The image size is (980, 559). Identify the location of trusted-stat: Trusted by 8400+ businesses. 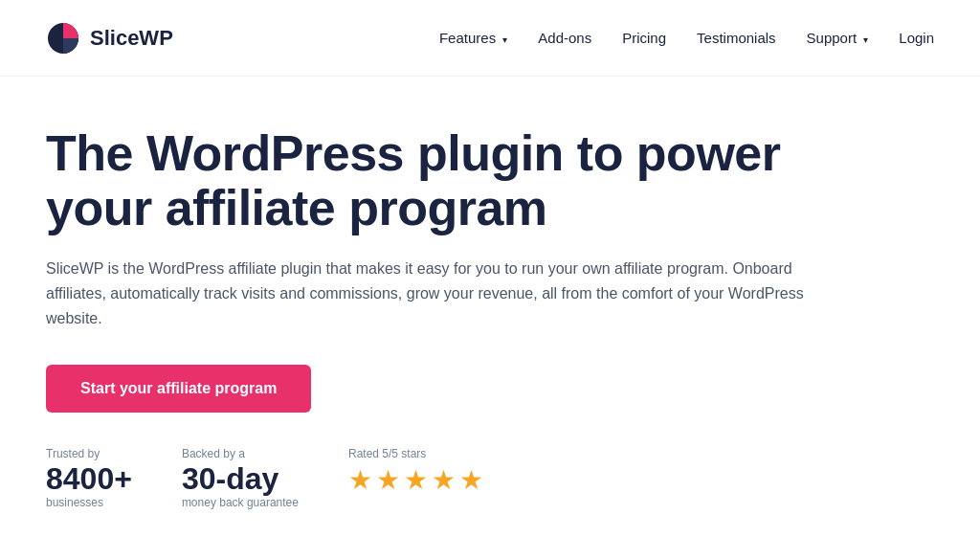
(89, 479).